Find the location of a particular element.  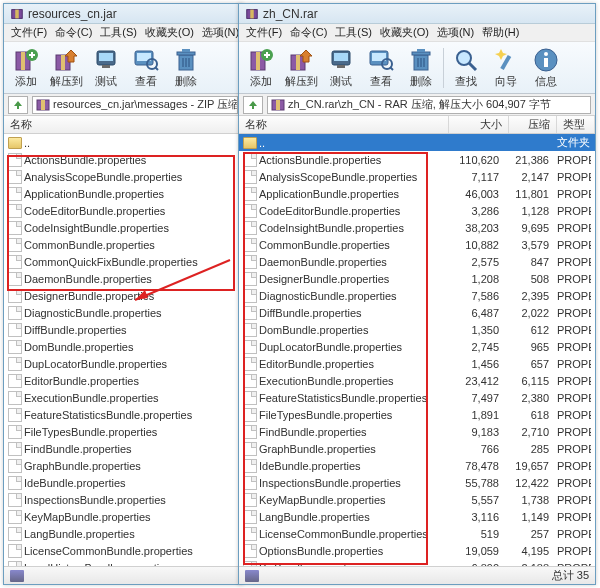

list-item-updir: .. is located at coordinates (123, 142).